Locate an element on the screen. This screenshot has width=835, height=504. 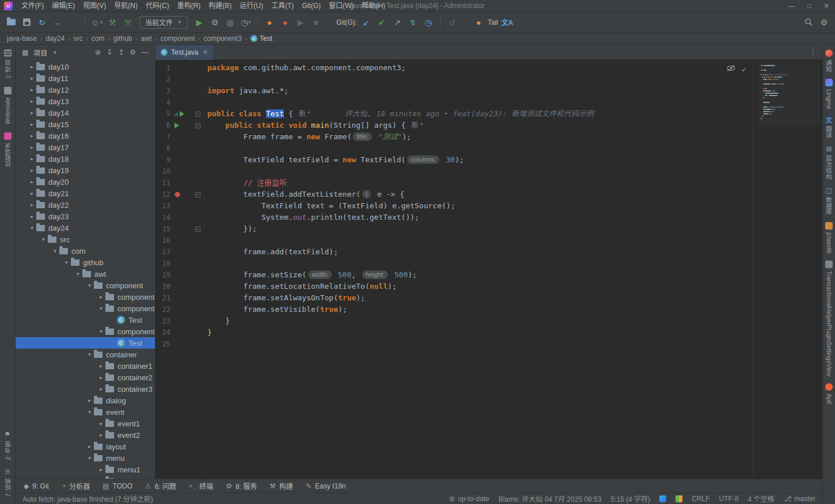
plugin-debug-icon: ● is located at coordinates (285, 22).